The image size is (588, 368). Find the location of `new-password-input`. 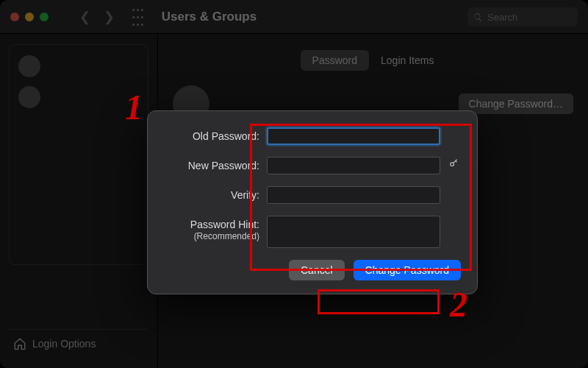

new-password-input is located at coordinates (354, 166).